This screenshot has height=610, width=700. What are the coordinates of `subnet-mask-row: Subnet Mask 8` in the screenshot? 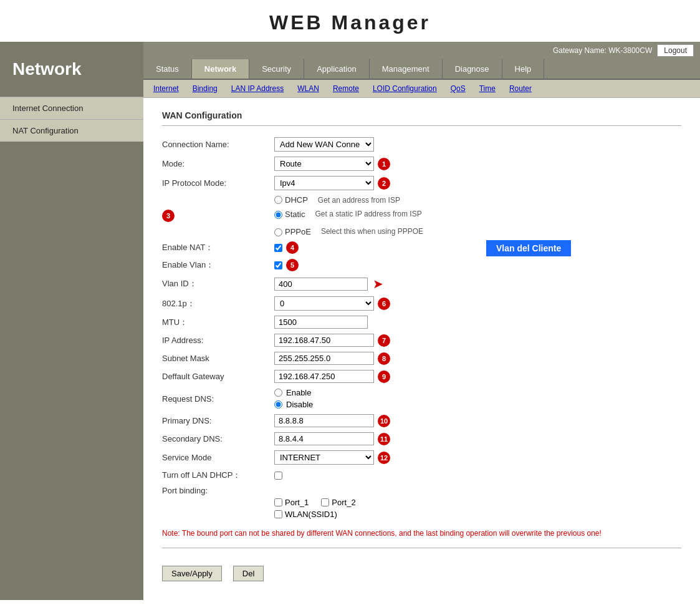 It's located at (421, 358).